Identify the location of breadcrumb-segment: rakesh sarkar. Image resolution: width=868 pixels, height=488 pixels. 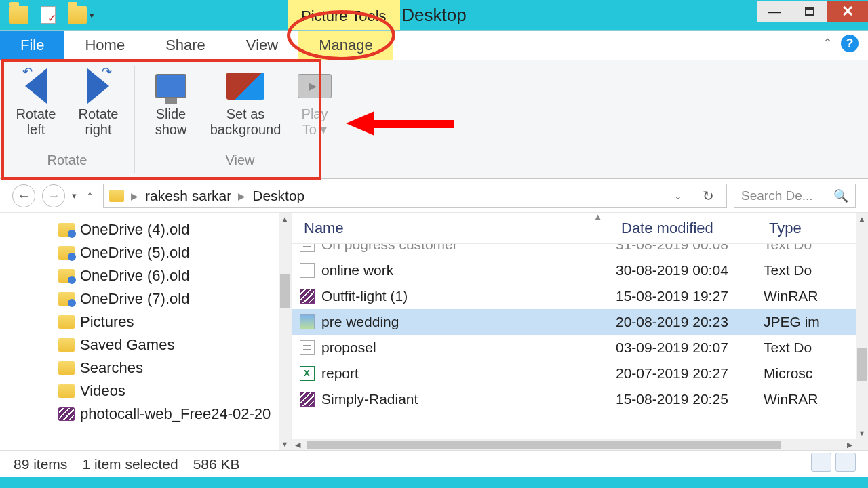
(189, 196).